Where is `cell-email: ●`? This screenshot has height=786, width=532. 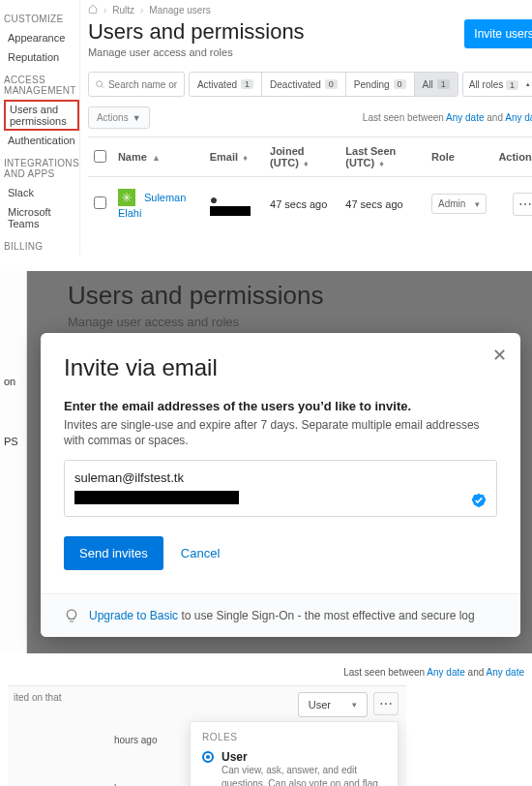
cell-email: ● is located at coordinates (234, 204).